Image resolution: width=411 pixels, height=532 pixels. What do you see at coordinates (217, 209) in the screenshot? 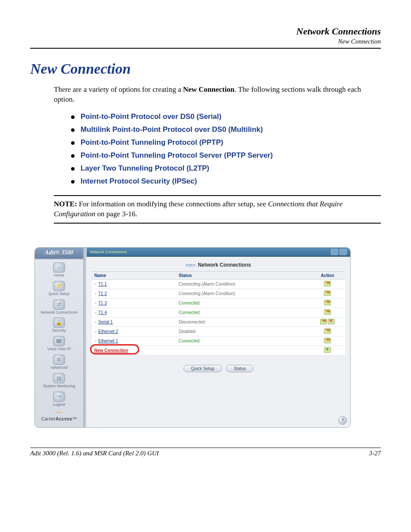
I see `note-block: NOTE: For information on modifying these…` at bounding box center [217, 209].